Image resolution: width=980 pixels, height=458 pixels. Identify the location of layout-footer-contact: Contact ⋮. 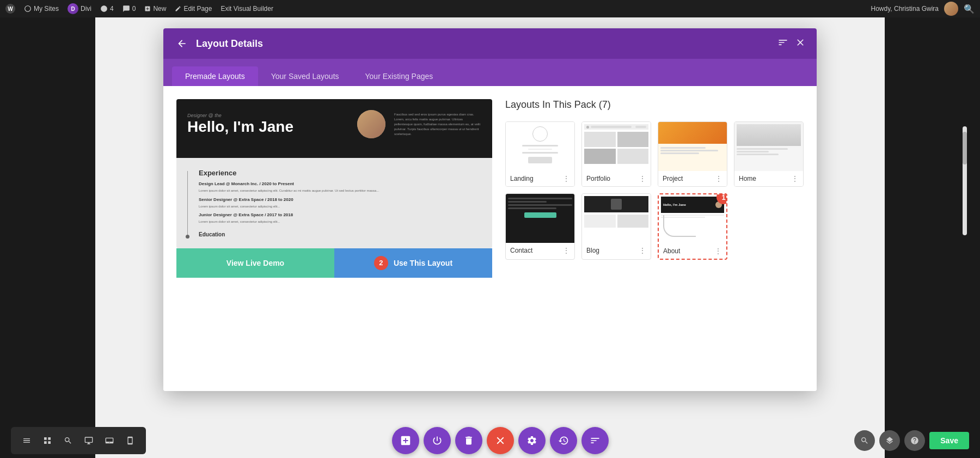
(540, 251).